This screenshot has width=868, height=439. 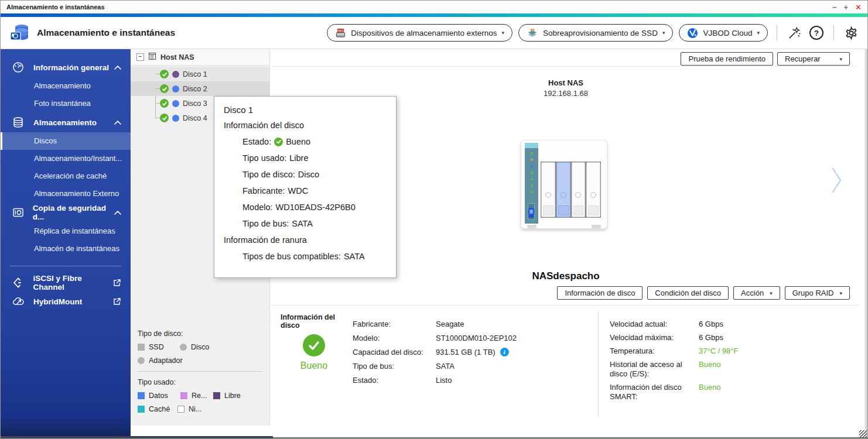 I want to click on nas-cabinet-icon, so click(x=152, y=57).